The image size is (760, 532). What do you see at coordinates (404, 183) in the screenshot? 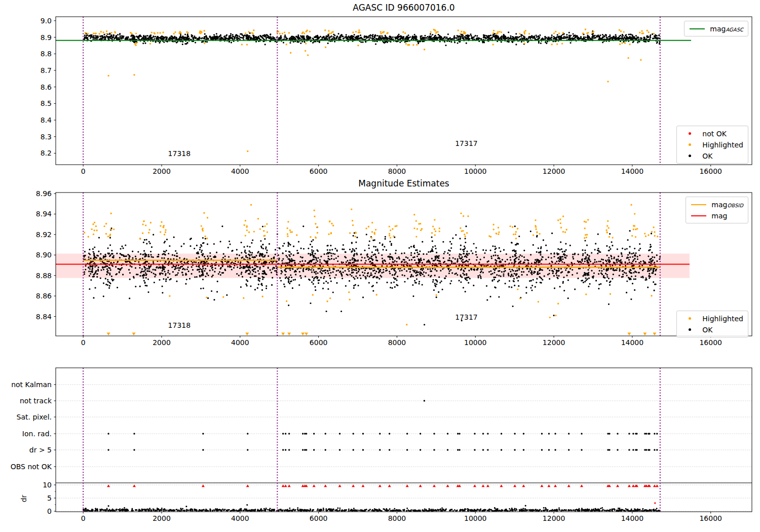
I see `middle-chart-title: Magnitude Estimates` at bounding box center [404, 183].